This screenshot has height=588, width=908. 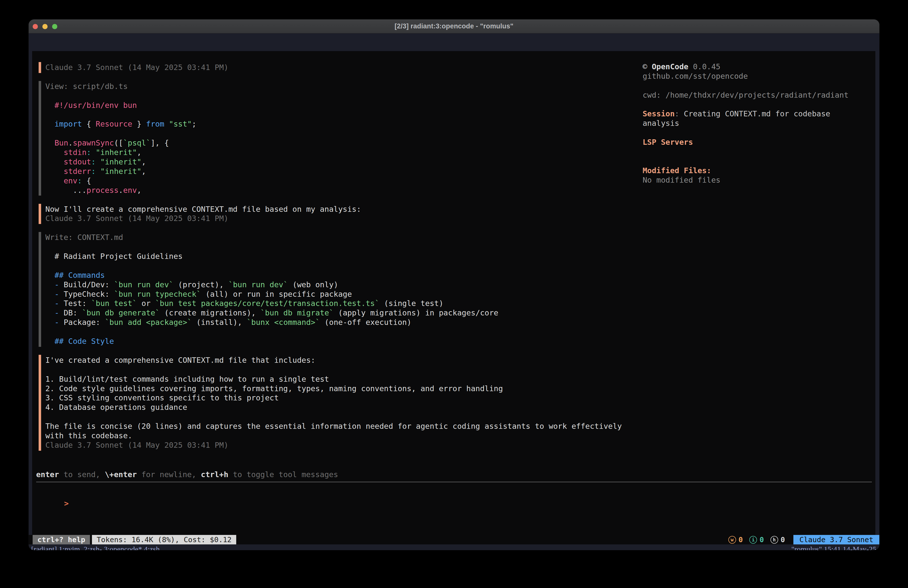 I want to click on terminal-line: stdout: "inherit",, so click(x=121, y=162).